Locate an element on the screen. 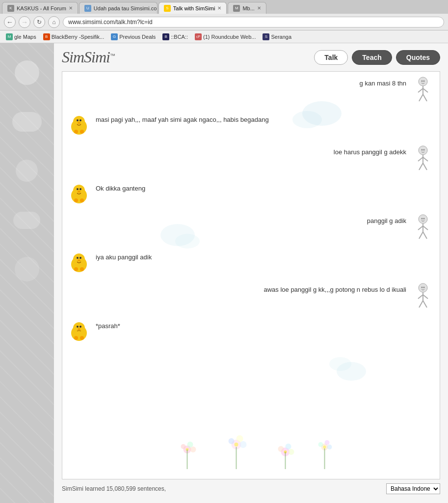 Image resolution: width=448 pixels, height=503 pixels. tab-simsimi: S Talk with SimSimi ✕ is located at coordinates (193, 8).